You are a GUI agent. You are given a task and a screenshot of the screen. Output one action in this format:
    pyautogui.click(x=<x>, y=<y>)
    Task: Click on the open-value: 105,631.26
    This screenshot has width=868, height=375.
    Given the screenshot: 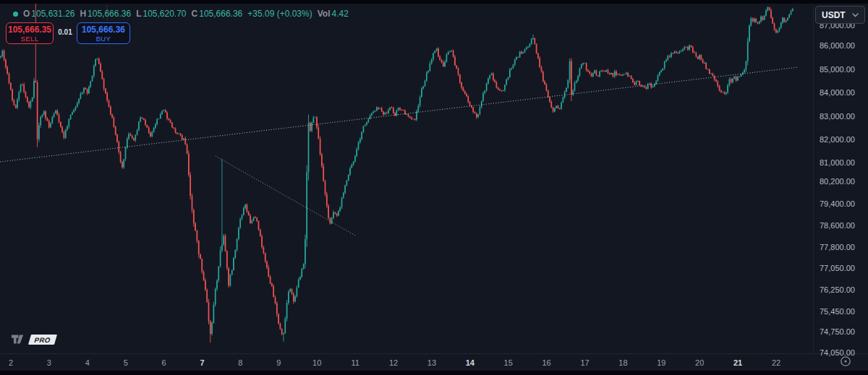 What is the action you would take?
    pyautogui.click(x=53, y=14)
    